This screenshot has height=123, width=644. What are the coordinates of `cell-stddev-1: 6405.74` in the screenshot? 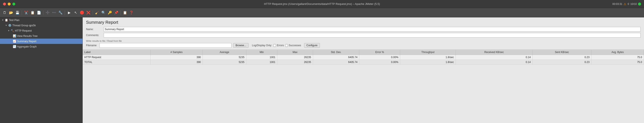 It's located at (336, 62).